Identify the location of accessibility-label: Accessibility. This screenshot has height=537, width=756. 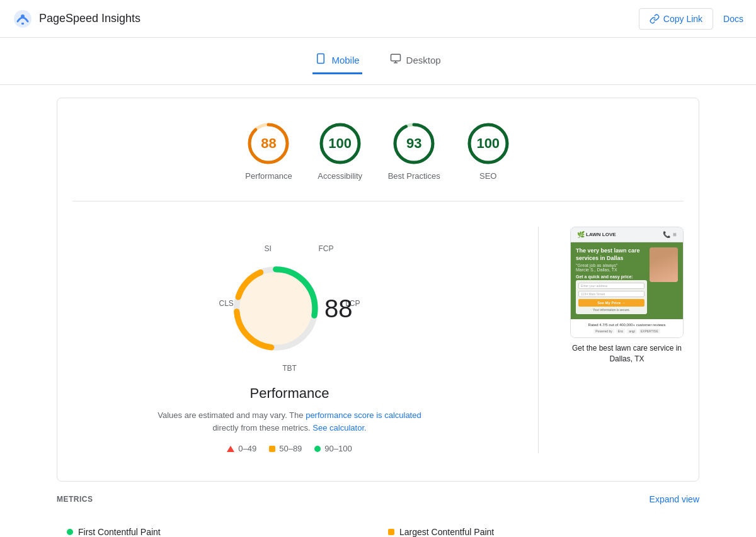
(340, 176).